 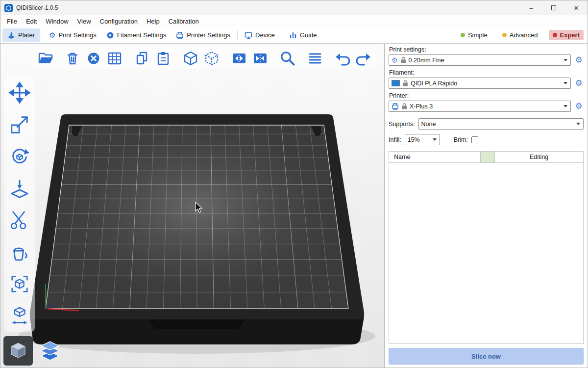 What do you see at coordinates (203, 35) in the screenshot?
I see `tab-printer-settings: Printer Settings` at bounding box center [203, 35].